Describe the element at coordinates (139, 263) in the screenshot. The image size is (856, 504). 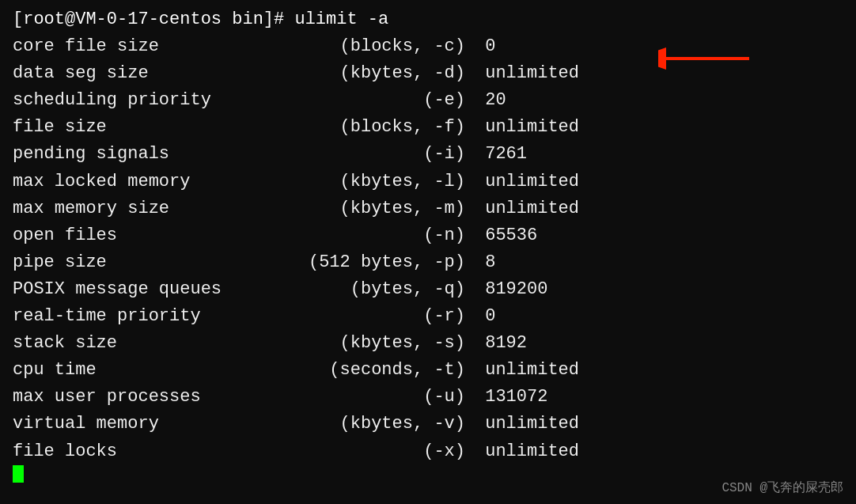
I see `row-name: pipe size` at that location.